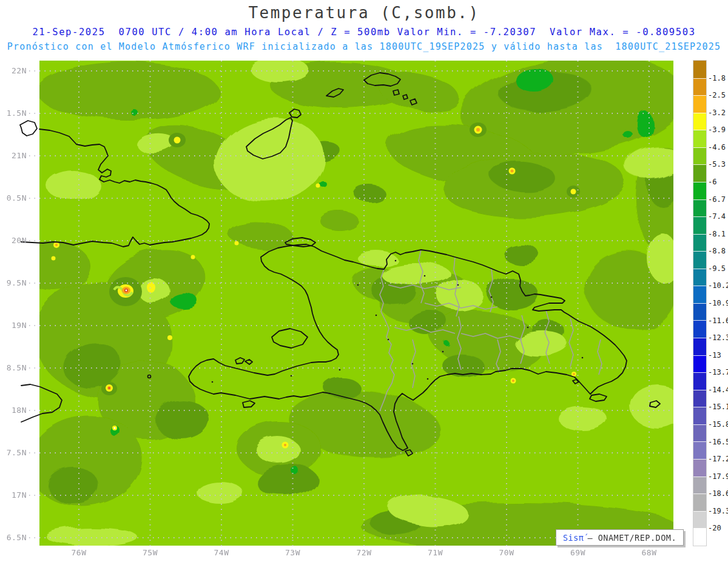 The height and width of the screenshot is (562, 728). Describe the element at coordinates (14, 155) in the screenshot. I see `lat-tick-label: 21N` at that location.